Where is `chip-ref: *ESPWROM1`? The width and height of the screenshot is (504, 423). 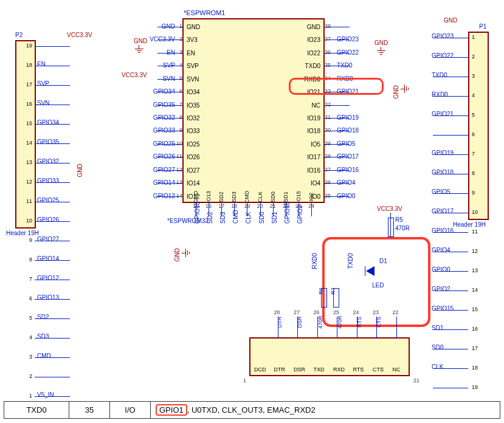 chip-ref: *ESPWROM1 is located at coordinates (204, 13).